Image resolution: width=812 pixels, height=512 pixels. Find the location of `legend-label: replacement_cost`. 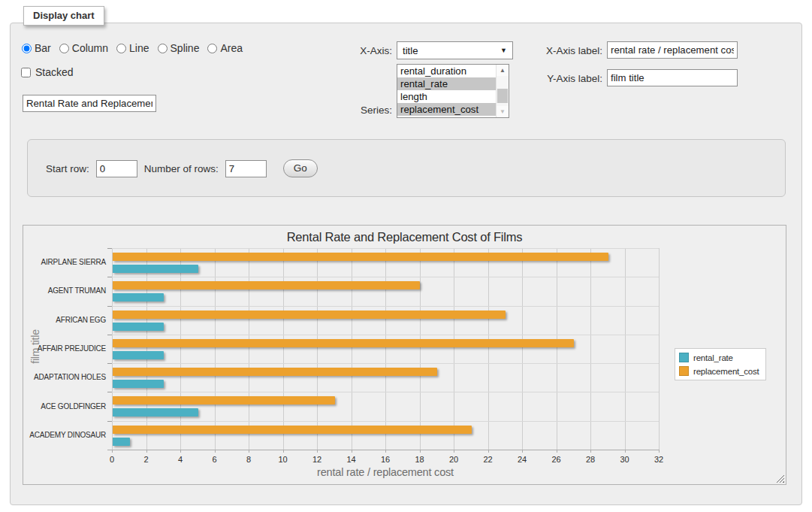

legend-label: replacement_cost is located at coordinates (726, 371).